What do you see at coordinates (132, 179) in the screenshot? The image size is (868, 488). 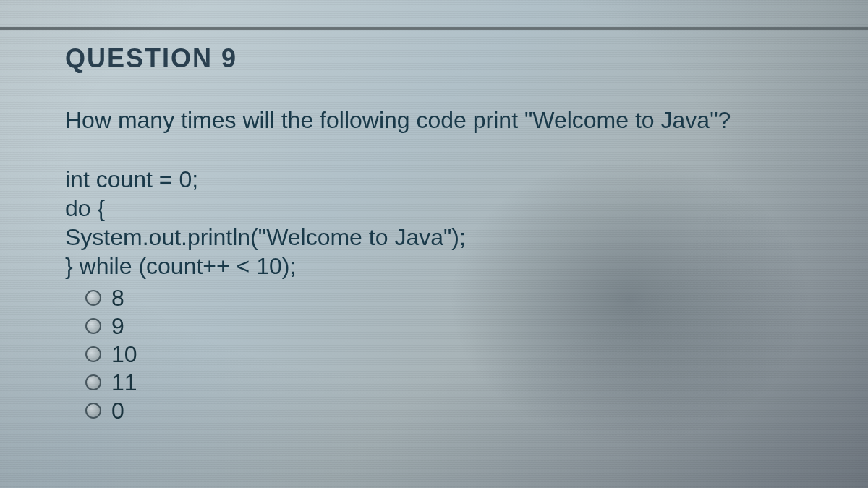 I see `code-line: int count = 0;` at bounding box center [132, 179].